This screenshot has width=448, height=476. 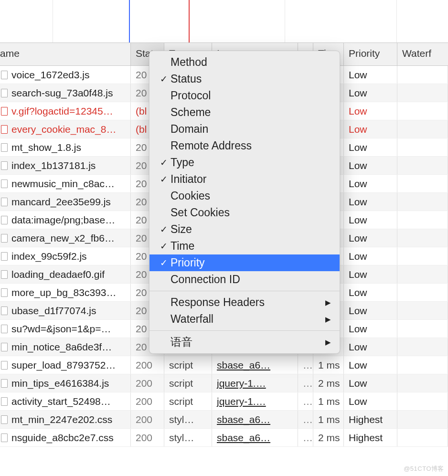 What do you see at coordinates (245, 129) in the screenshot?
I see `menu-item-domain: Domain` at bounding box center [245, 129].